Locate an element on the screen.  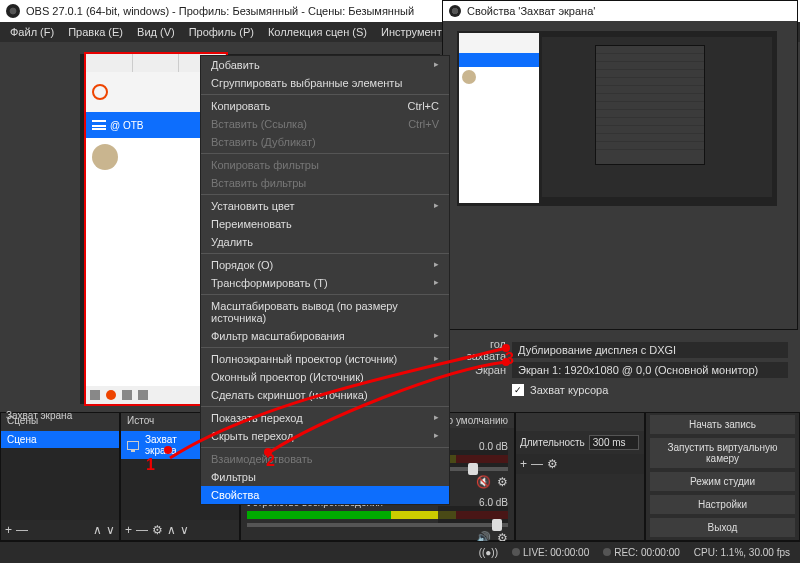
display-capture-icon is located at coordinates (133, 446).